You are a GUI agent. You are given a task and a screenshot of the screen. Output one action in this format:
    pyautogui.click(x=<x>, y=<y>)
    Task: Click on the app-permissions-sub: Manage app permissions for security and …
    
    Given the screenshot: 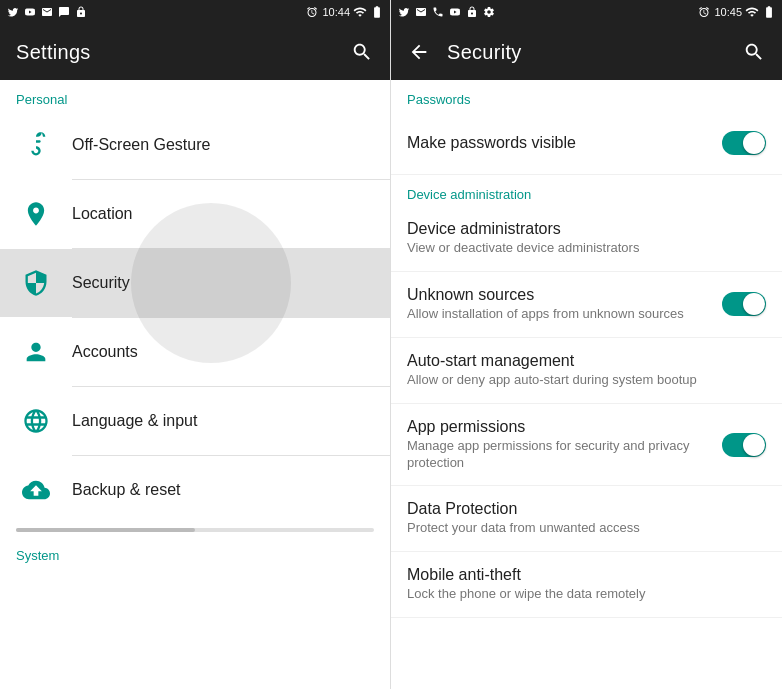 What is the action you would take?
    pyautogui.click(x=564, y=455)
    